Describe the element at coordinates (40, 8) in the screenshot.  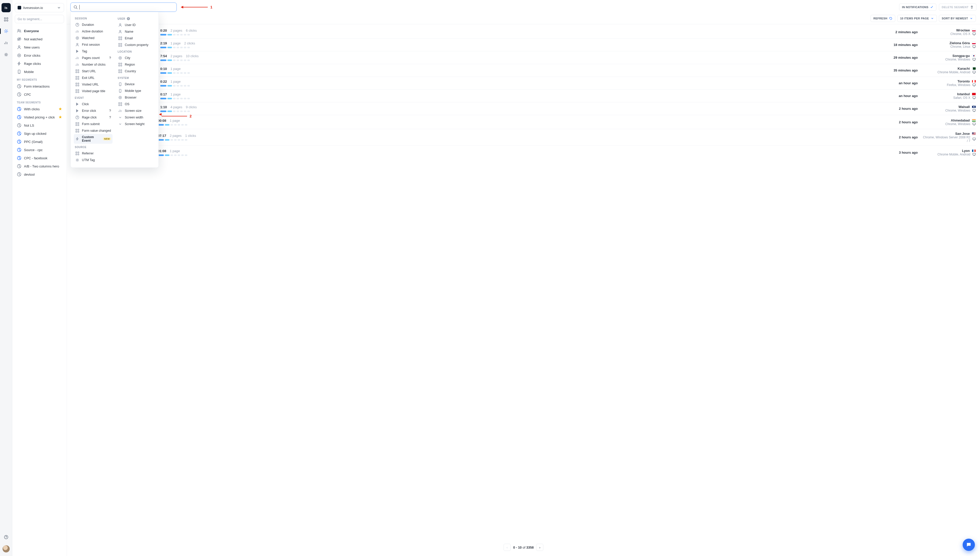
I see `workspace-picker: livesession.io` at that location.